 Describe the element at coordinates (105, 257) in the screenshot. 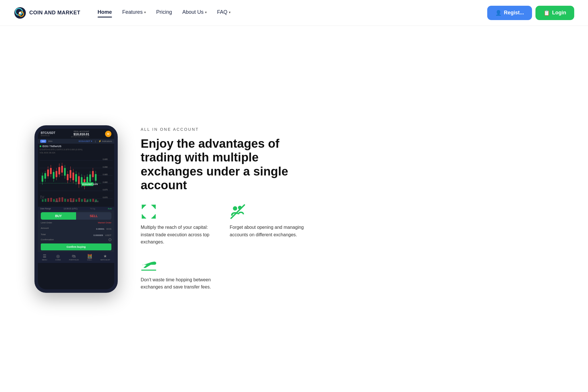

I see `bottom-nav-watchlist: ★ WATCHLIST` at that location.